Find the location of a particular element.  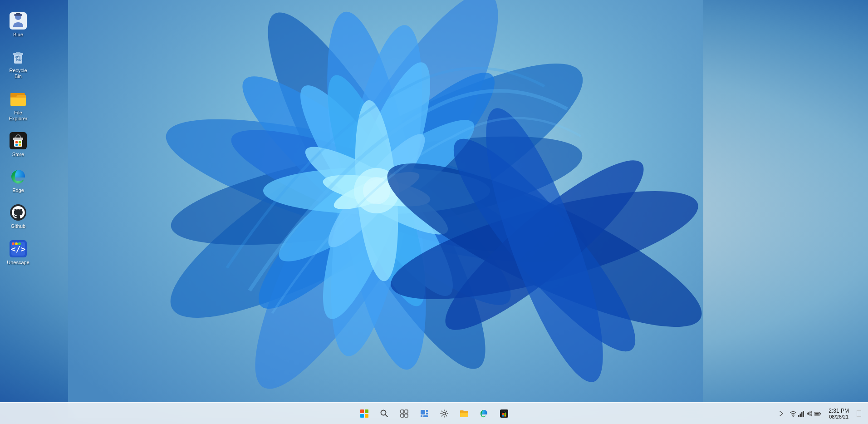

show-hidden-icons-button is located at coordinates (781, 414).